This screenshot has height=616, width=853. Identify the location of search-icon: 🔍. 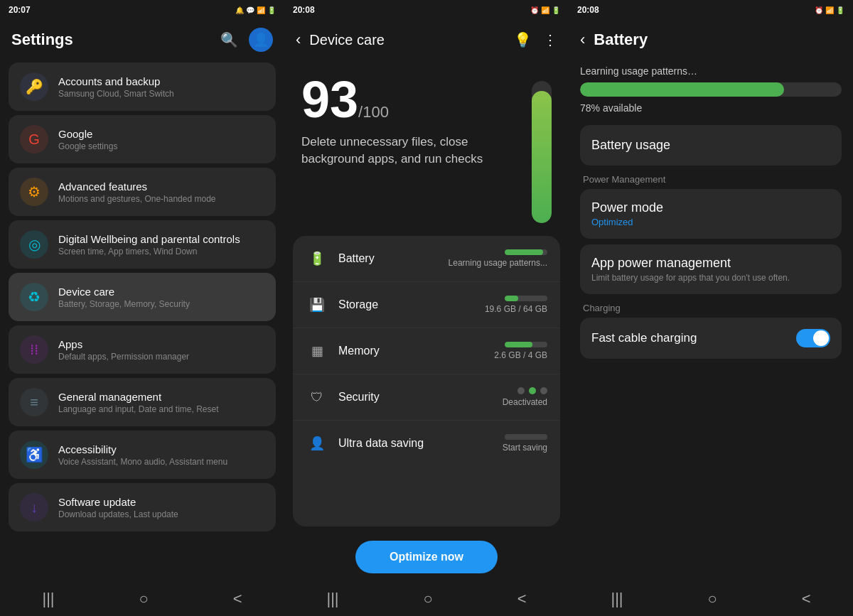
(229, 40).